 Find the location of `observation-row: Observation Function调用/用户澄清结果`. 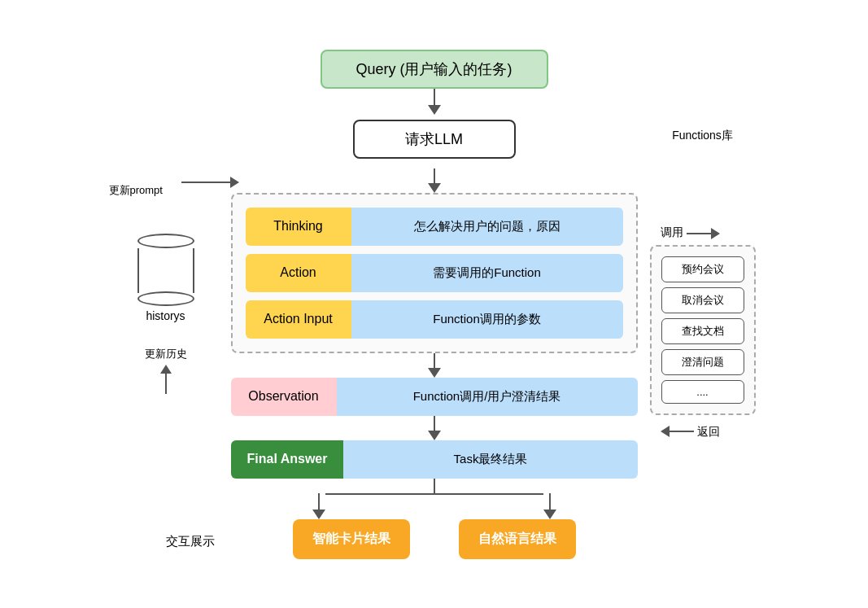

observation-row: Observation Function调用/用户澄清结果 is located at coordinates (434, 397).